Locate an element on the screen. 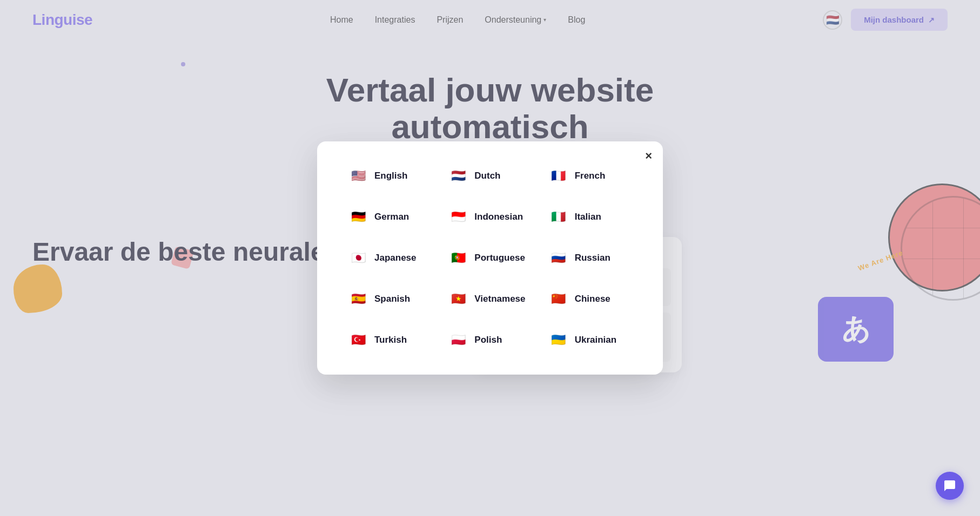 The width and height of the screenshot is (980, 516). chat-icon is located at coordinates (950, 486).